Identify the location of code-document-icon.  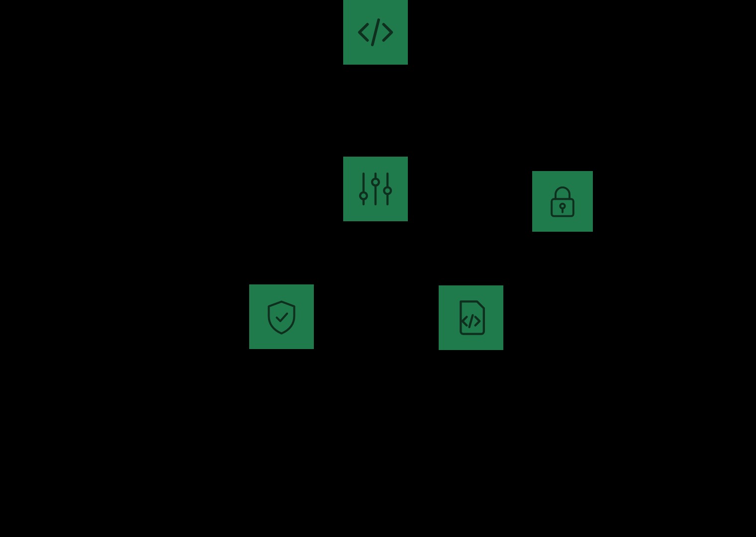
(471, 318).